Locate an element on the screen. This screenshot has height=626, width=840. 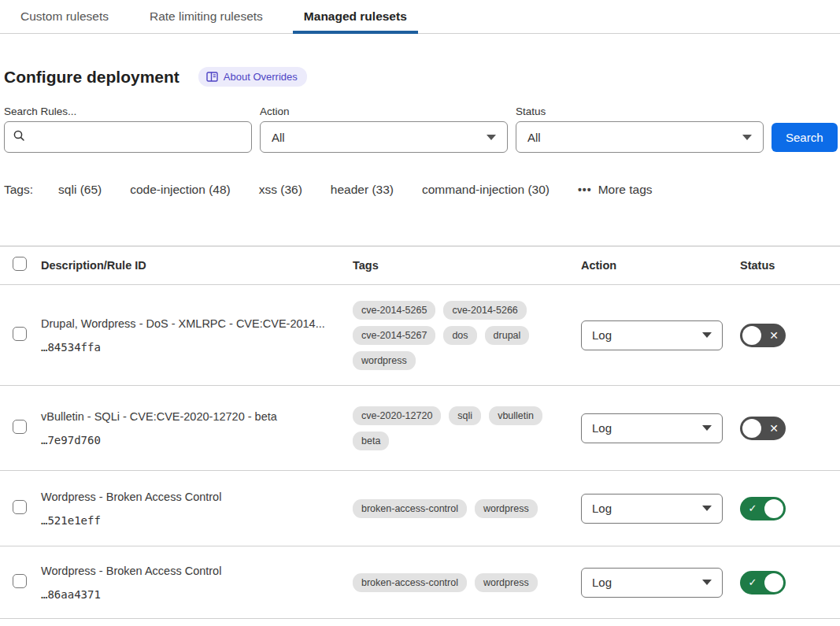
status-filter-select: All is located at coordinates (639, 137).